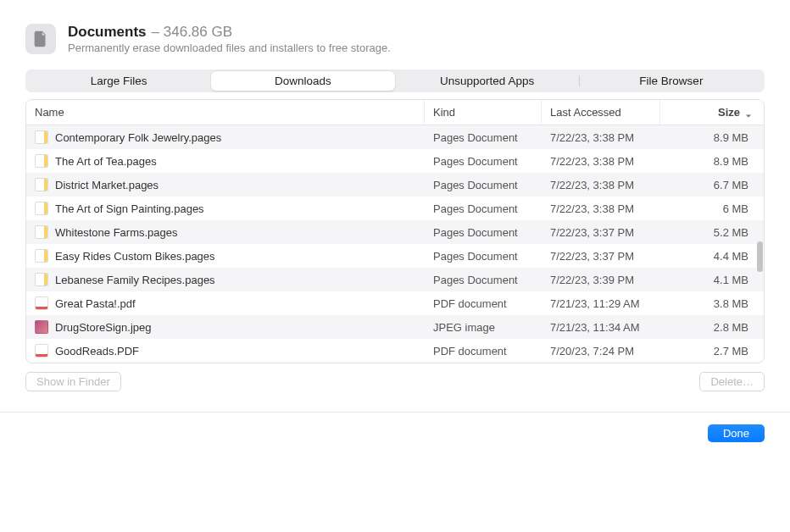 This screenshot has width=790, height=532. What do you see at coordinates (736, 434) in the screenshot?
I see `done-button: Done` at bounding box center [736, 434].